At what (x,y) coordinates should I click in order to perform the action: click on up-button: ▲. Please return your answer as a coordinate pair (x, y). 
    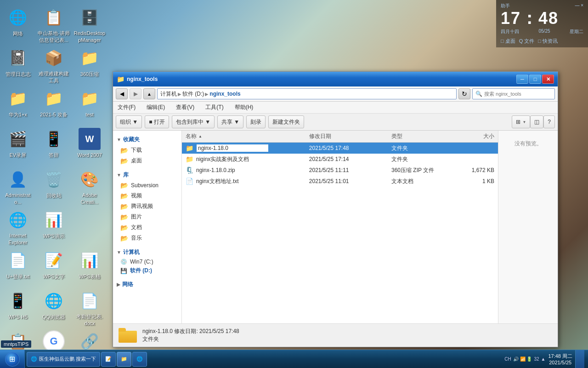
    Looking at the image, I should click on (149, 94).